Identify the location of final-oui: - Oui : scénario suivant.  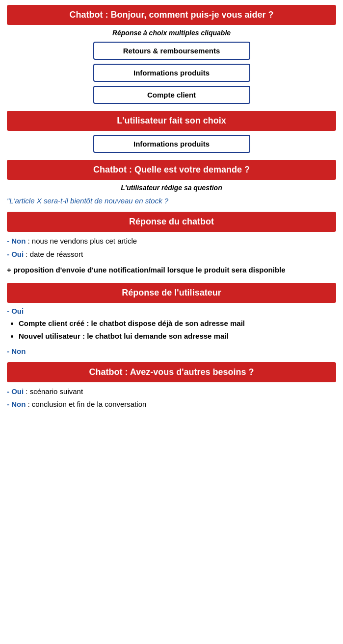
(172, 392).